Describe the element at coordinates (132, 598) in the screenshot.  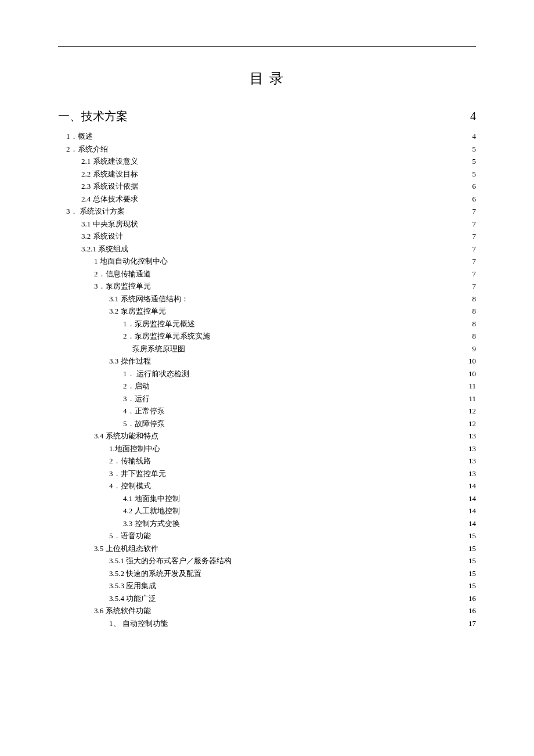
I see `toc-entry-label: 3.5.4 功能广泛` at that location.